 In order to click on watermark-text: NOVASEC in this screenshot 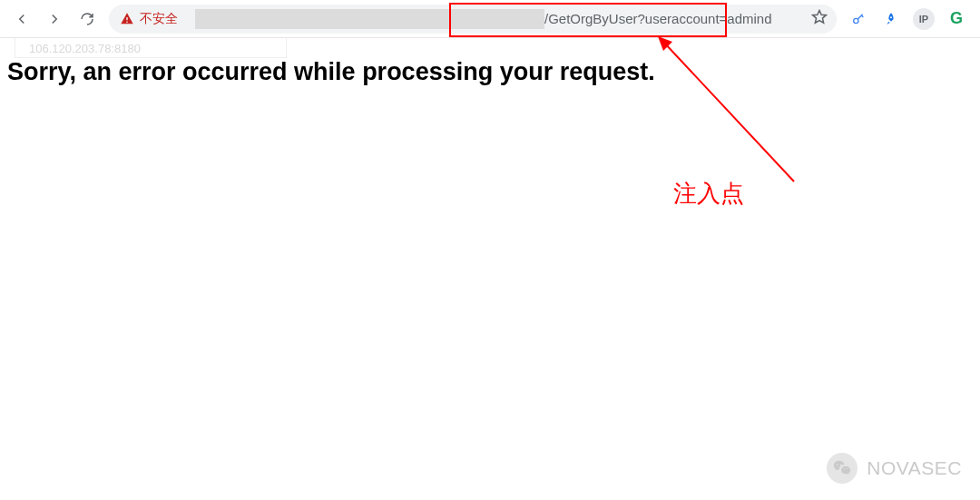, I will do `click(915, 468)`.